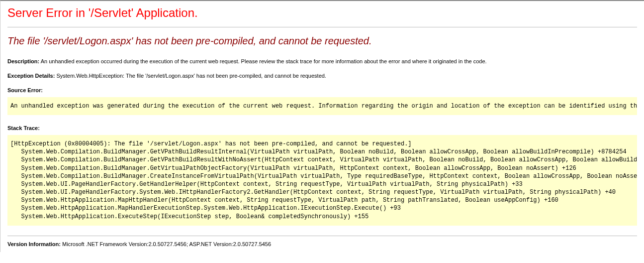  Describe the element at coordinates (322, 106) in the screenshot. I see `source-error-block: An unhandled exception was generated dur…` at that location.